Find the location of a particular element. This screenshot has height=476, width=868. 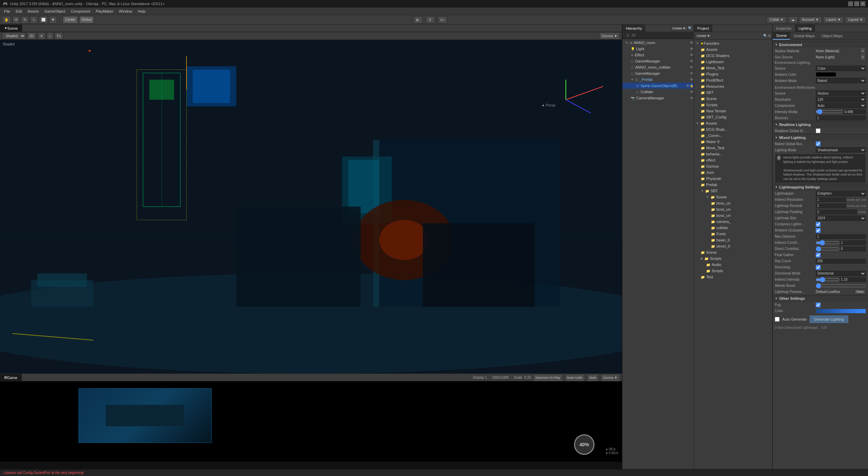

tree-item-effect: ✦ Effect 👁 is located at coordinates (658, 55).